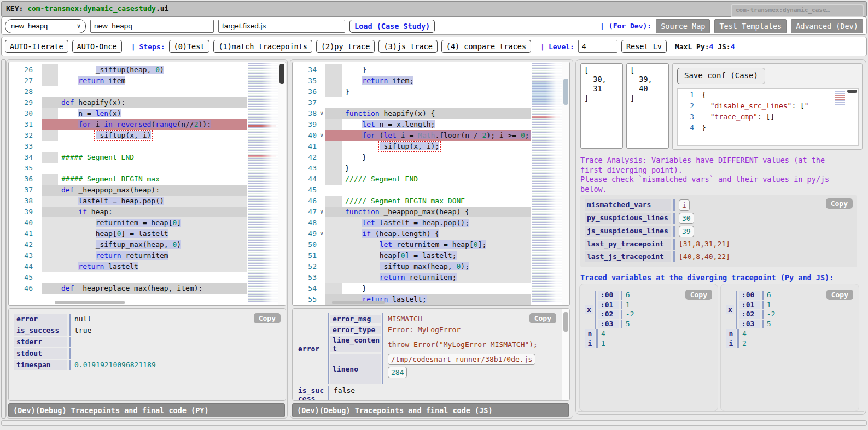 The image size is (868, 430). I want to click on table-row: mismatched_varsi, so click(721, 205).